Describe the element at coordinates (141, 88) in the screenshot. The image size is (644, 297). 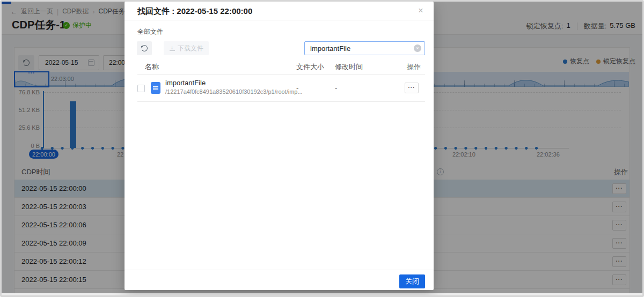
I see `row-checkbox` at that location.